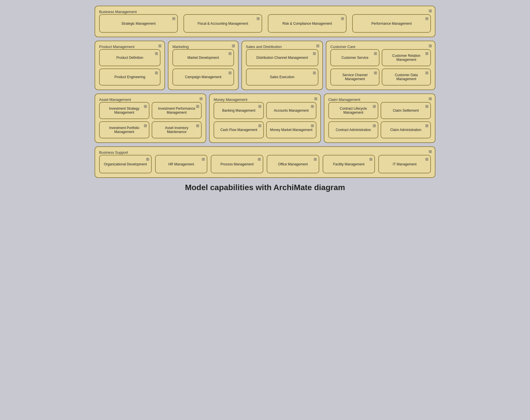  I want to click on product-management-icon, so click(160, 46).